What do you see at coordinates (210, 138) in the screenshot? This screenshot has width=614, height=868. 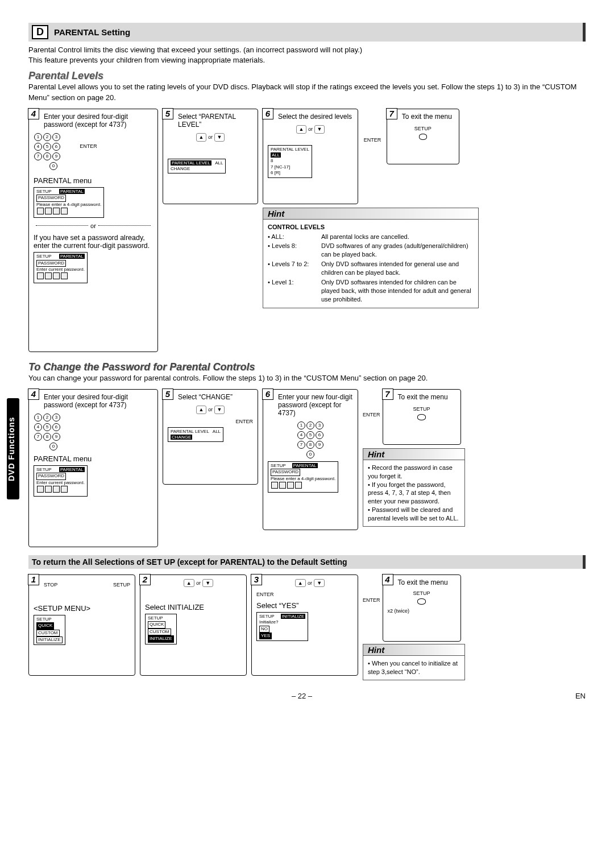 I see `arrow-or-row: ▲ or ▼` at bounding box center [210, 138].